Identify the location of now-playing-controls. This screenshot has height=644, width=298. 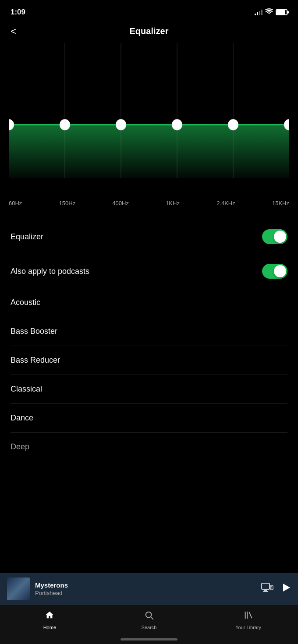
(276, 589).